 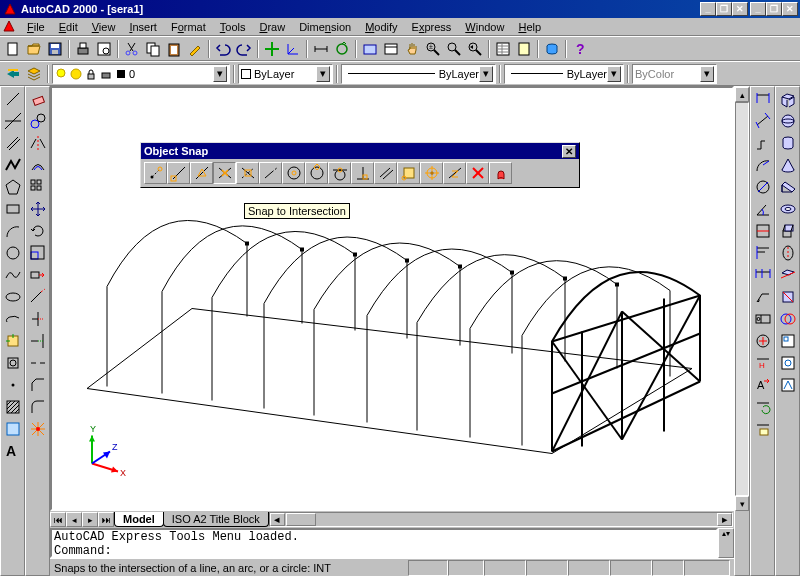 What do you see at coordinates (788, 319) in the screenshot?
I see `interfere-button` at bounding box center [788, 319].